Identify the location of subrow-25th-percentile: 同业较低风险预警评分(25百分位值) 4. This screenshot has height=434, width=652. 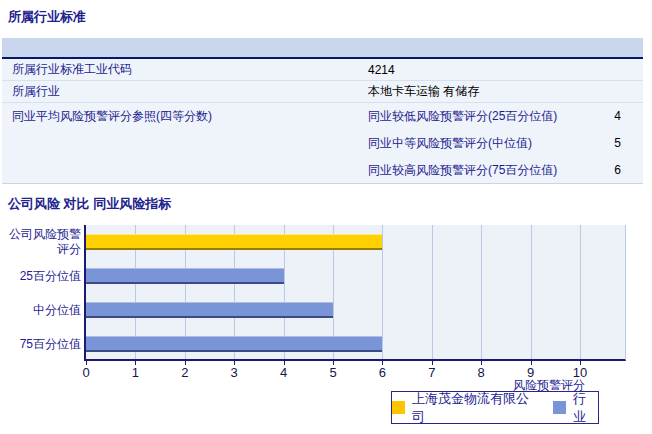
(506, 116).